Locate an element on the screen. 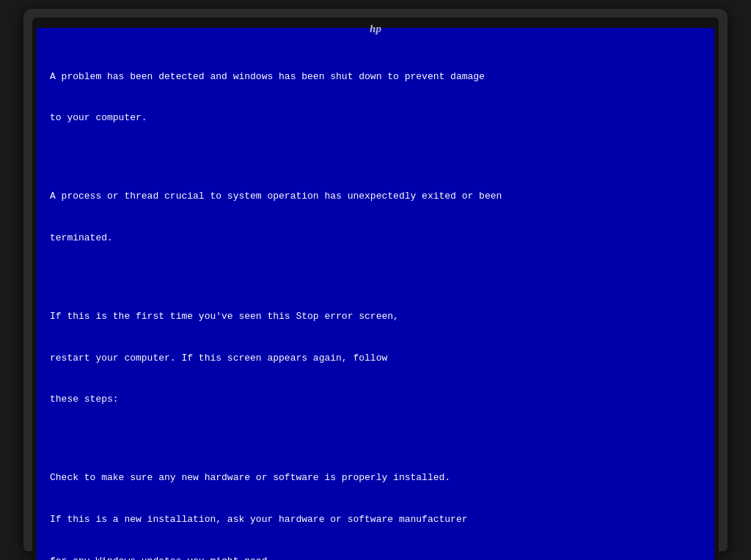 The height and width of the screenshot is (560, 751). bsod-line-8: restart your computer. If this screen ap… is located at coordinates (376, 359).